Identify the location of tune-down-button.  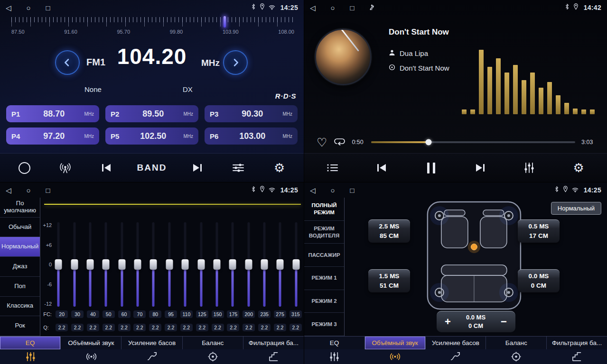
(67, 63).